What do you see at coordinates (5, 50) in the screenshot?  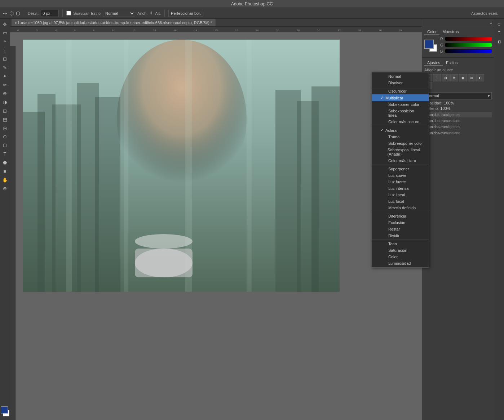 I see `tool-wand: ⋮` at bounding box center [5, 50].